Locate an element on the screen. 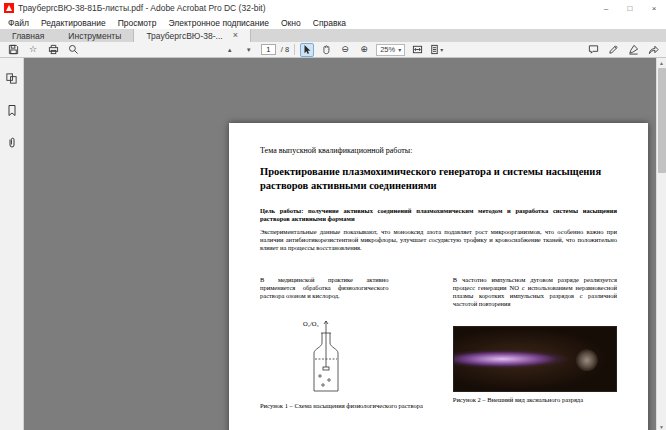 The image size is (666, 430). print-button is located at coordinates (53, 50).